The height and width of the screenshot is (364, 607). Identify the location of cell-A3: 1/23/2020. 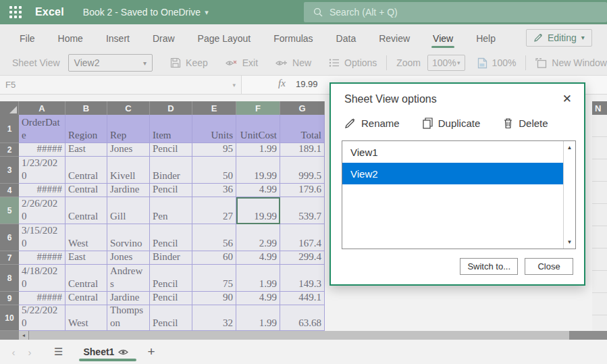
(42, 170).